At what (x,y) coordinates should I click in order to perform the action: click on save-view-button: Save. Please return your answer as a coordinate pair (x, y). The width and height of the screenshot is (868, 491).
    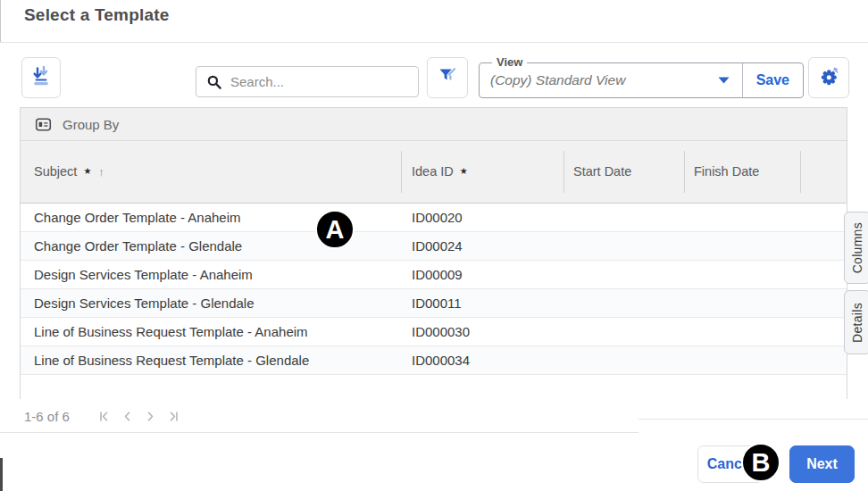
    Looking at the image, I should click on (773, 80).